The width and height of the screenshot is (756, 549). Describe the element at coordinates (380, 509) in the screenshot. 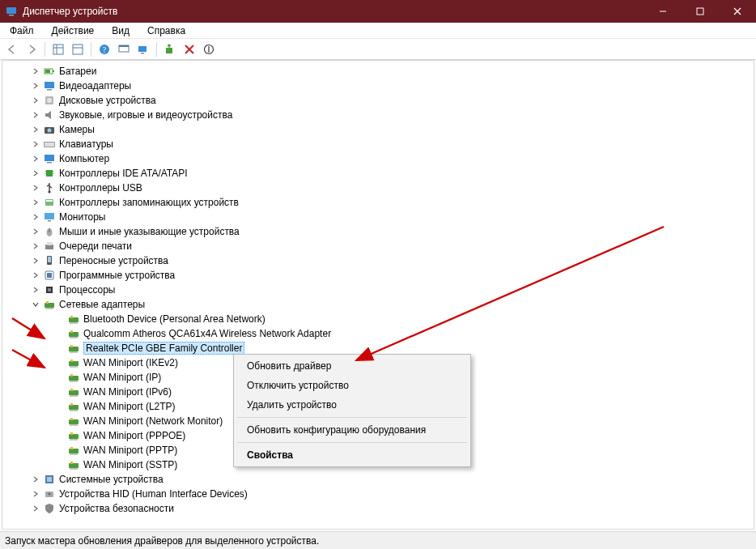

I see `tree-item-security: Устройства безопасности` at that location.